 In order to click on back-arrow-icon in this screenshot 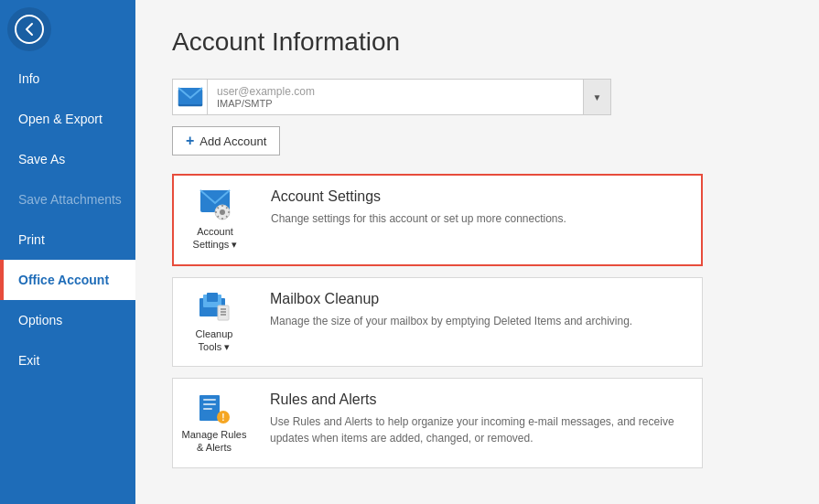, I will do `click(29, 29)`.